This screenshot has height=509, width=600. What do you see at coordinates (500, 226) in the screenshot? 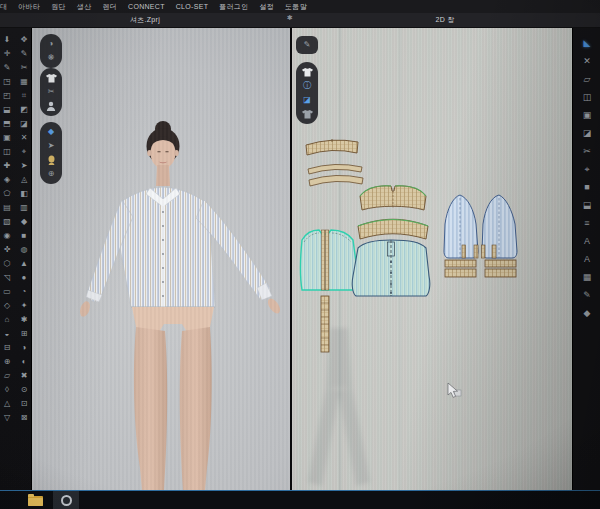
I see `piece-sleeve-right` at bounding box center [500, 226].